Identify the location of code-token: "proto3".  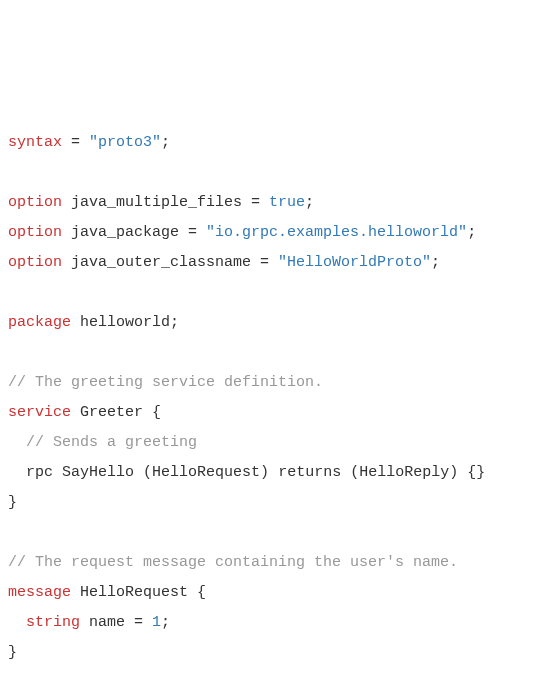
(125, 142).